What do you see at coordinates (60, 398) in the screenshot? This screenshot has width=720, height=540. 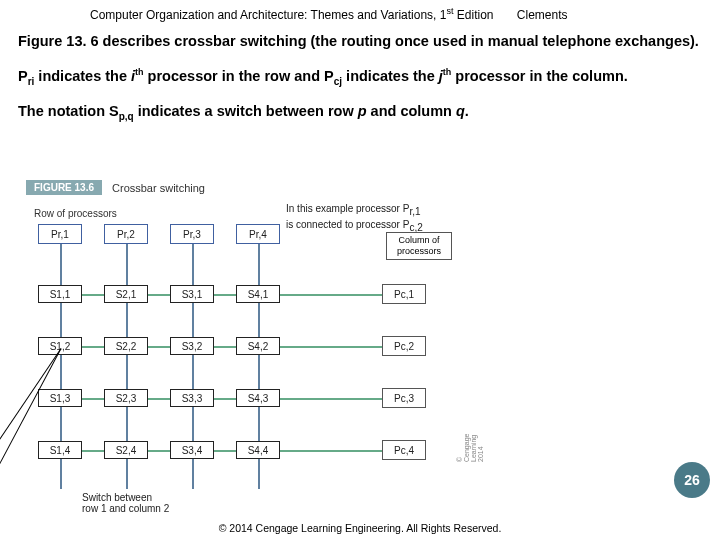 I see `sw-1-3: S1,3` at bounding box center [60, 398].